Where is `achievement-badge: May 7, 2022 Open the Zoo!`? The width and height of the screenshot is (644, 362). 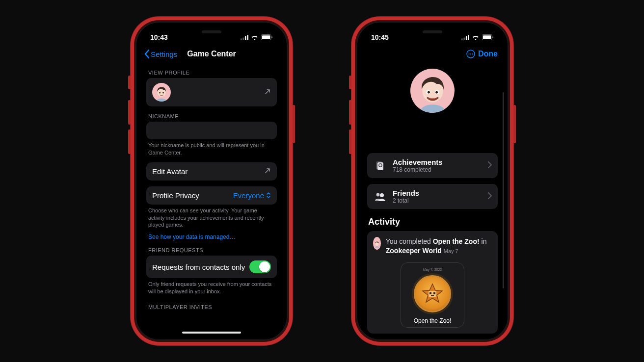 achievement-badge: May 7, 2022 Open the Zoo! is located at coordinates (432, 295).